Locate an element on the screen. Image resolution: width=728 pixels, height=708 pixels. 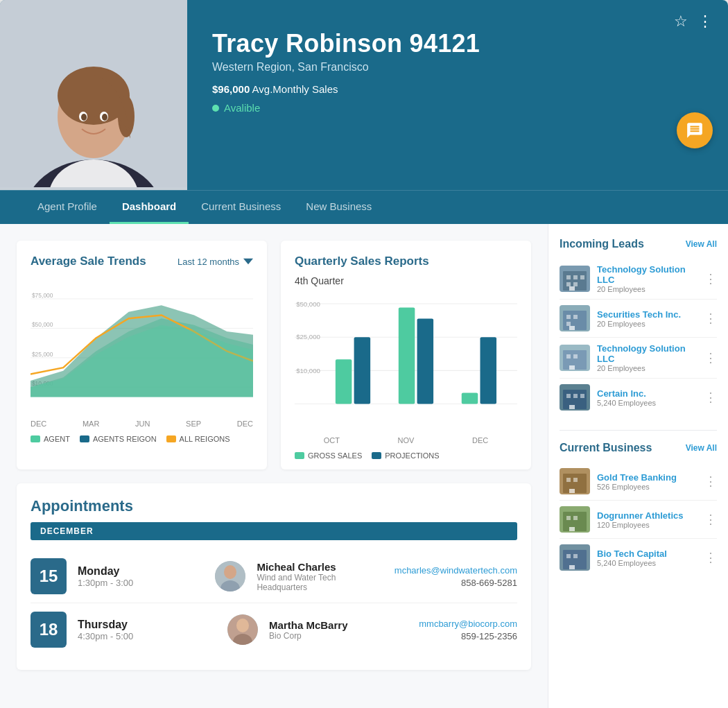
appt-time-1: 4:30pm - 5:00 is located at coordinates (147, 637).